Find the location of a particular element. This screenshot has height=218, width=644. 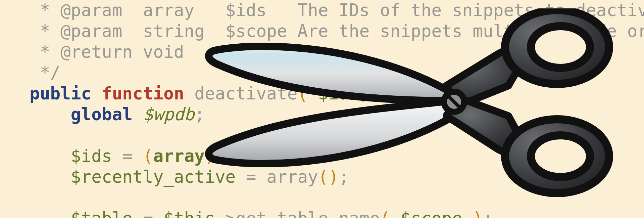

arrow-op: -> is located at coordinates (226, 213).